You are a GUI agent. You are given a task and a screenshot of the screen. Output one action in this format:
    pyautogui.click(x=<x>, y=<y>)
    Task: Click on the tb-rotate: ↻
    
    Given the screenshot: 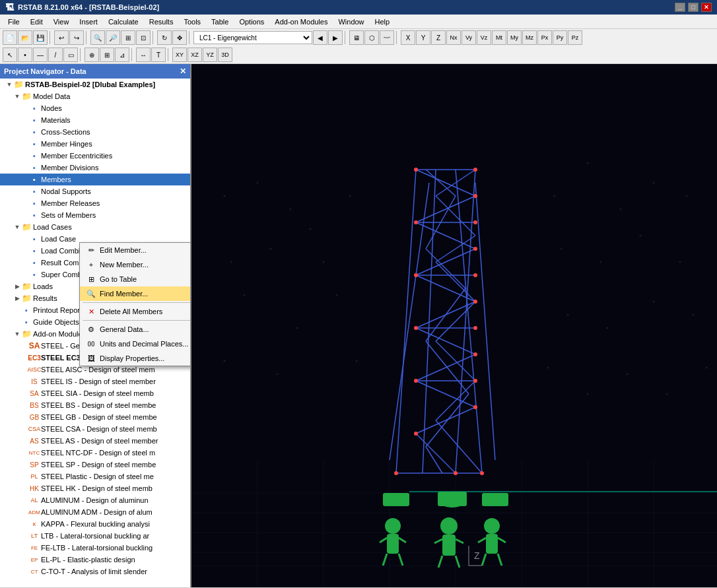 What is the action you would take?
    pyautogui.click(x=164, y=38)
    